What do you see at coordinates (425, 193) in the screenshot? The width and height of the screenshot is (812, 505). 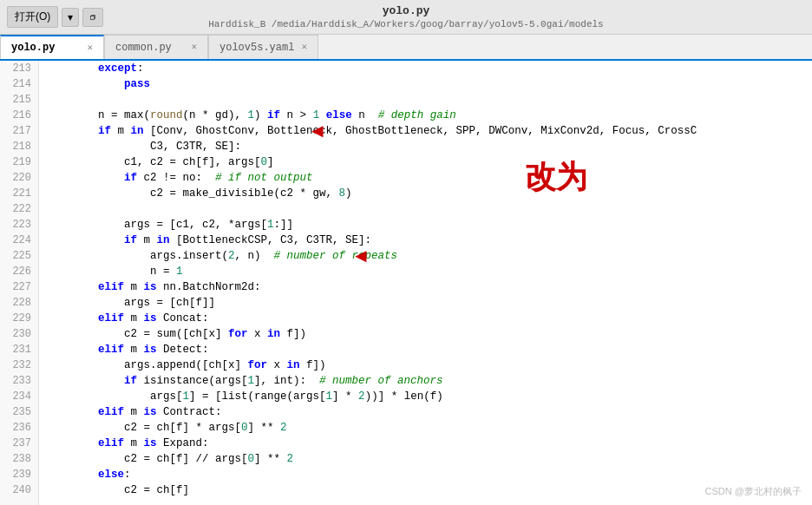 I see `code-line-221: c2 = make_divisible(c2 * gw, 8)` at bounding box center [425, 193].